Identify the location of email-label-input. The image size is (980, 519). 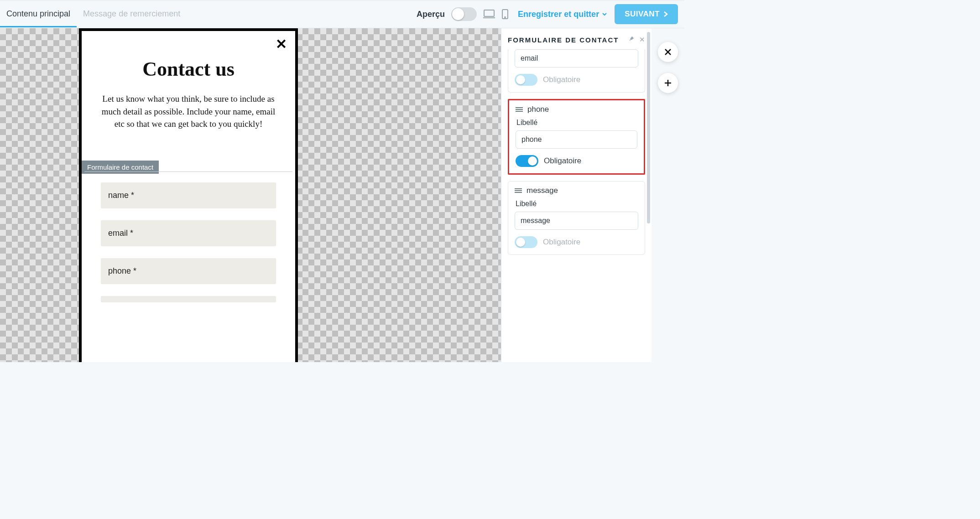
(577, 58).